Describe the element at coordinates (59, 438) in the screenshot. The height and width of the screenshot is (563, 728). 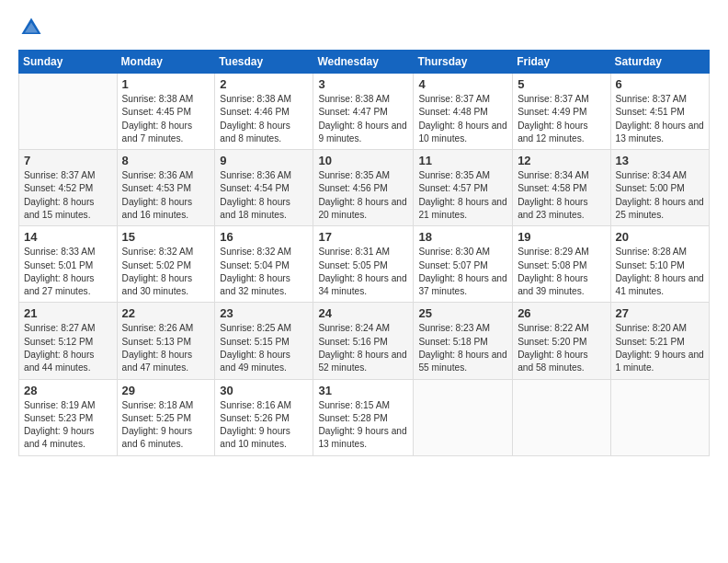
I see `daylight-text: Daylight: 9 hours and 4 minutes.` at that location.